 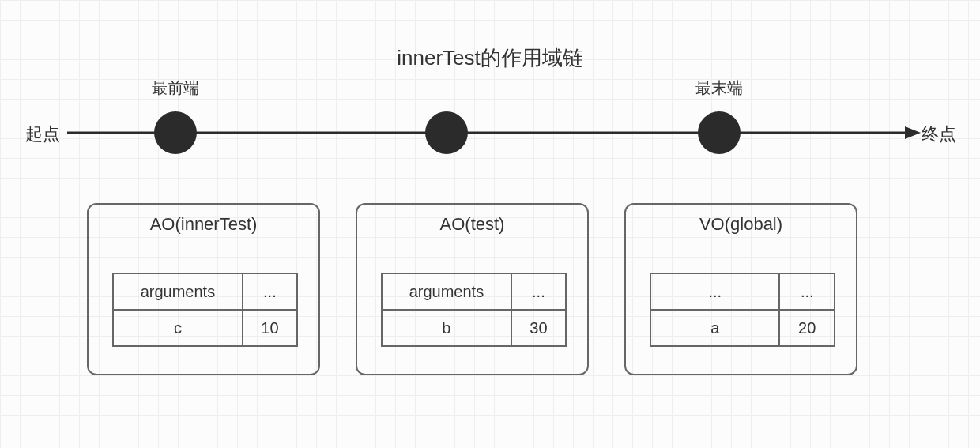 What do you see at coordinates (473, 289) in the screenshot?
I see `scope-box-test: AO(test) arguments ... b 30` at bounding box center [473, 289].